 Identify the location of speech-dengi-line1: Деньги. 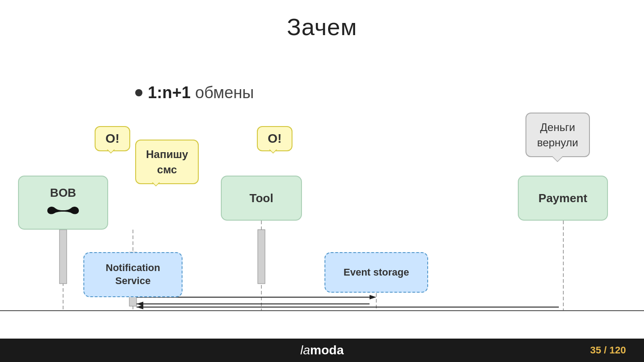
(558, 127).